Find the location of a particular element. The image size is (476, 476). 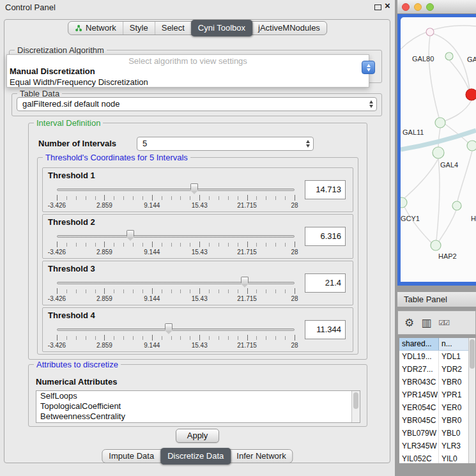

tab-cyni-toolbox: Cyni Toolbox is located at coordinates (222, 28).